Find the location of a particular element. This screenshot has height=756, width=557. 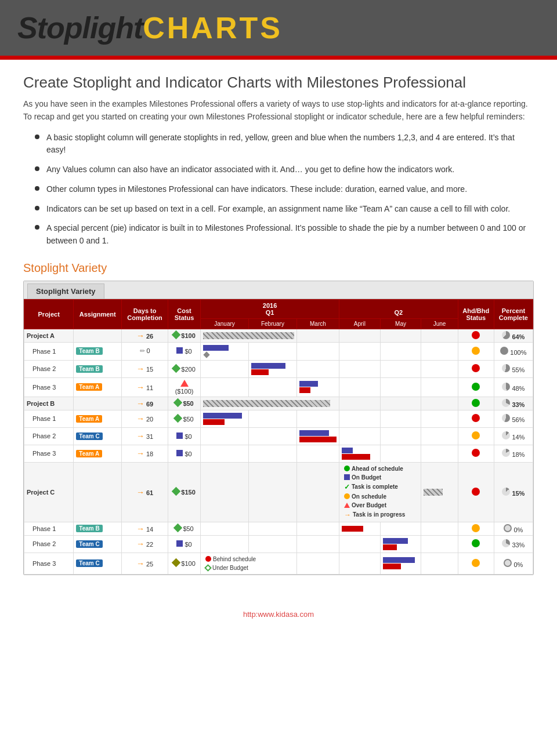

intro-paragraph-1: As you have seen in the examples Milesto… is located at coordinates (278, 110).